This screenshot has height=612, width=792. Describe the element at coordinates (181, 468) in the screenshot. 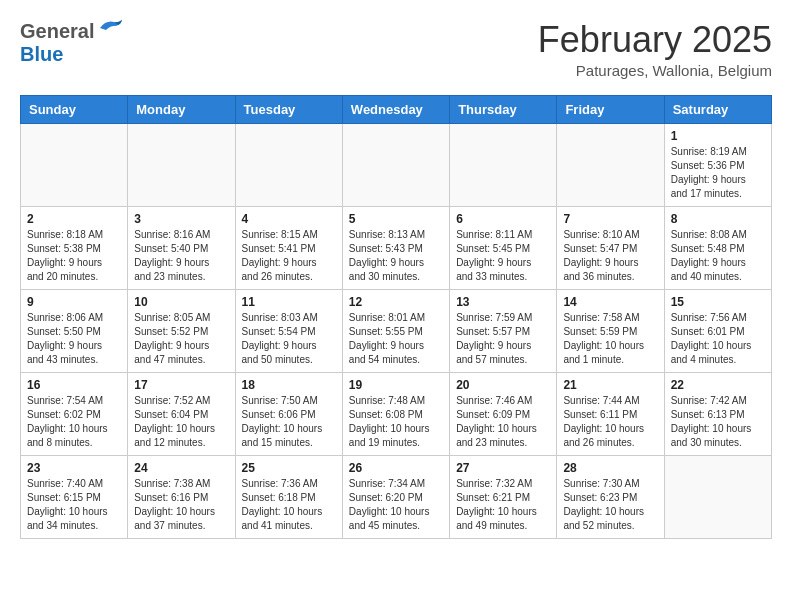

I see `day-number: 24` at that location.